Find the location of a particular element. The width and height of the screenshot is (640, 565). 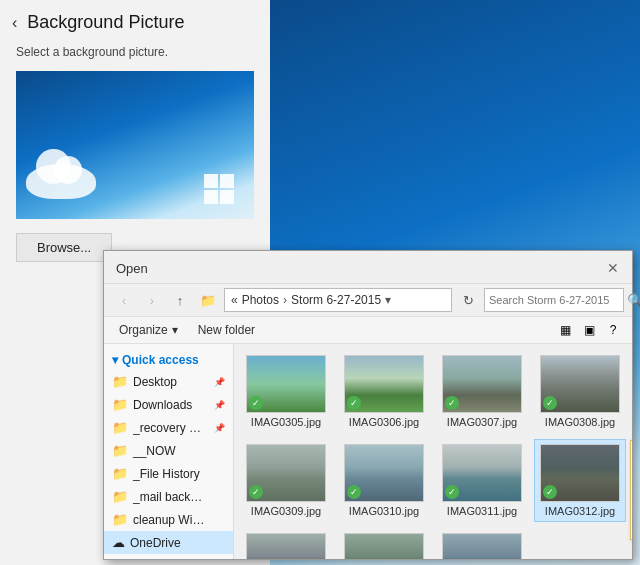

quick-access-label: Quick access is located at coordinates (160, 360).